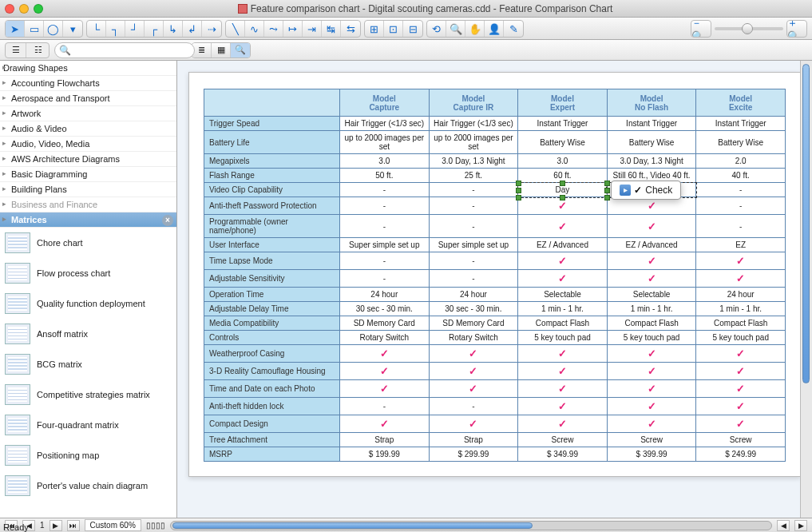  Describe the element at coordinates (473, 338) in the screenshot. I see `table-cell: Rotary Switch` at that location.